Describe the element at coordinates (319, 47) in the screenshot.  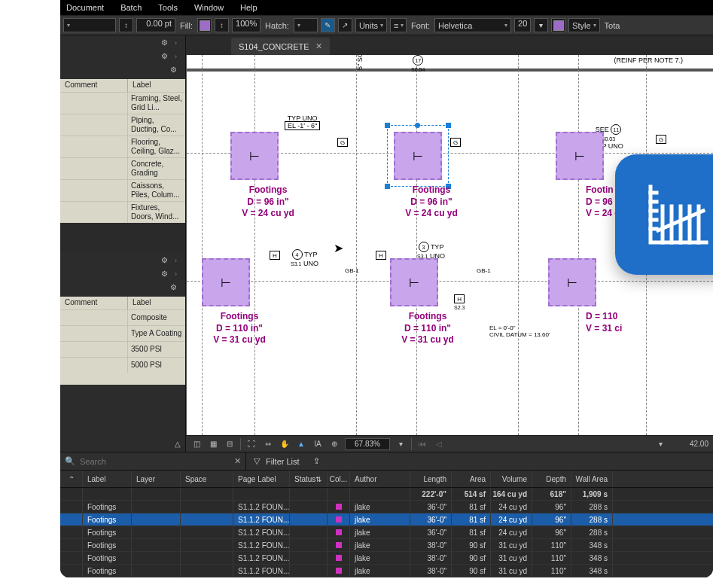
I see `close-icon: ✕` at that location.